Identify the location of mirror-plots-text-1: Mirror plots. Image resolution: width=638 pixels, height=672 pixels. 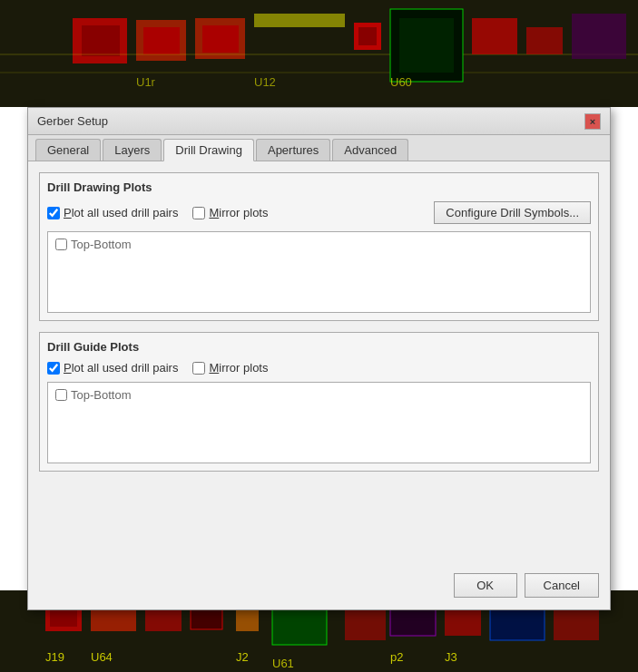
(238, 212).